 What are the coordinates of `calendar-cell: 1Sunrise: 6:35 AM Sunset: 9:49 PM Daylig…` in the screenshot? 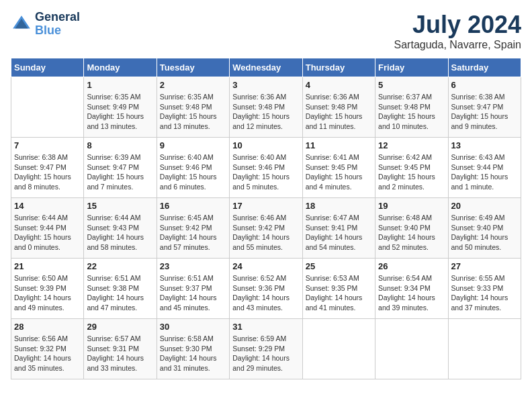 It's located at (120, 107).